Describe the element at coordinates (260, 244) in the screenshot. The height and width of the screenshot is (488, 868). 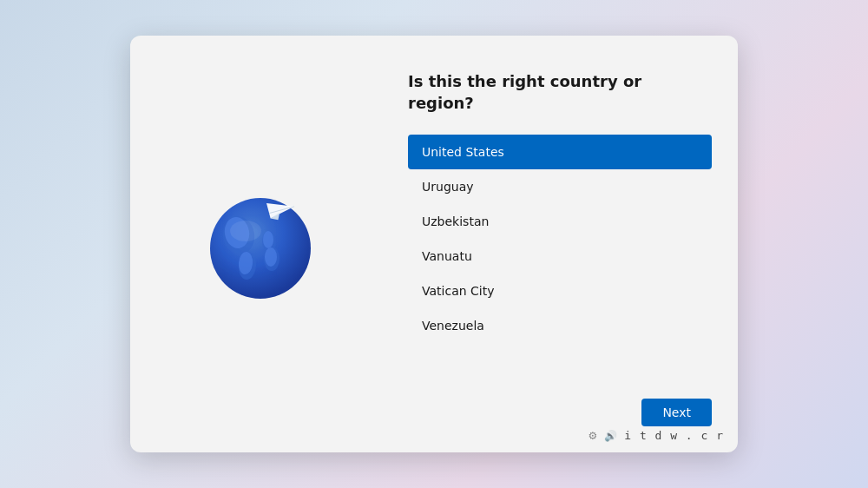
I see `globe-illustration` at that location.